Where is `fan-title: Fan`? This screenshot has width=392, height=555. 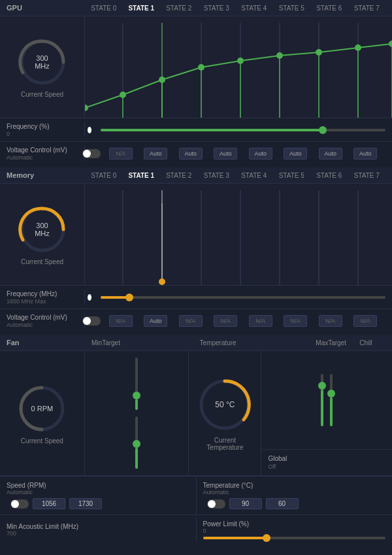 fan-title: Fan is located at coordinates (49, 343).